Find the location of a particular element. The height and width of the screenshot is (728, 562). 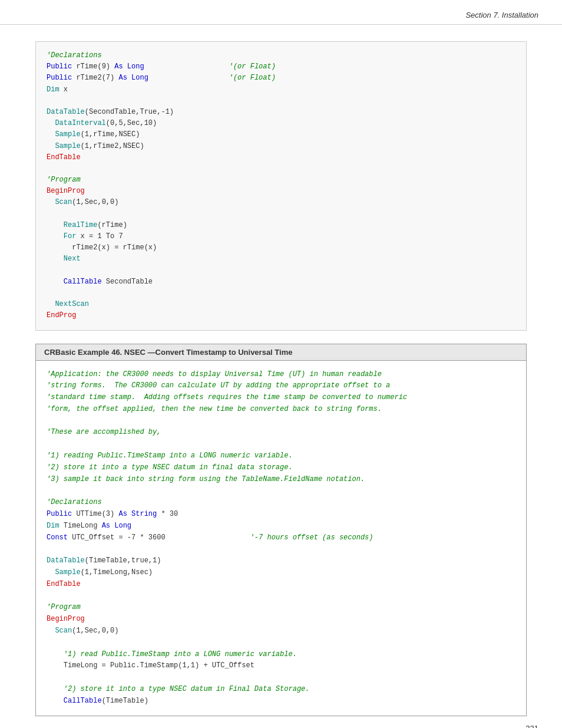

example-box-header: CRBasic Example 46. NSEC —Convert Timest… is located at coordinates (281, 353).